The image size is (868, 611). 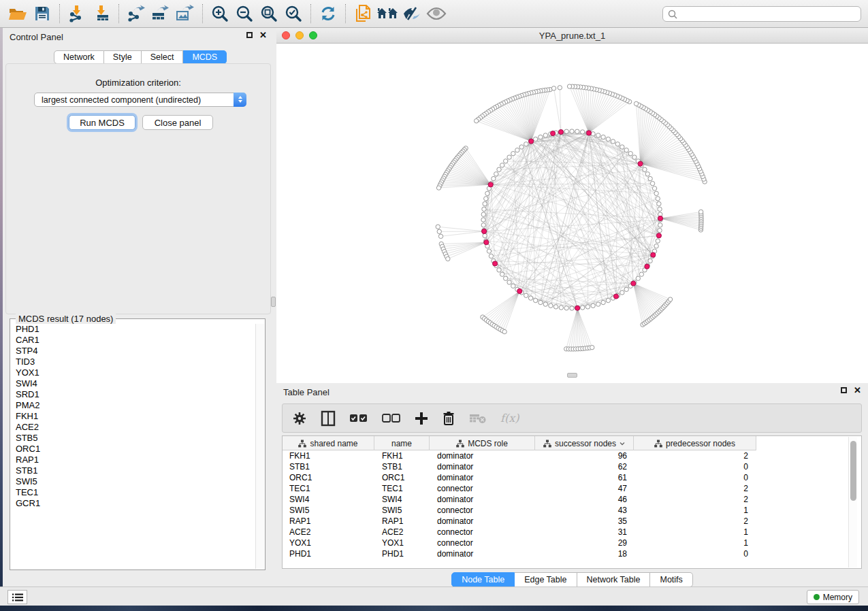 I want to click on select-all-icon, so click(x=359, y=418).